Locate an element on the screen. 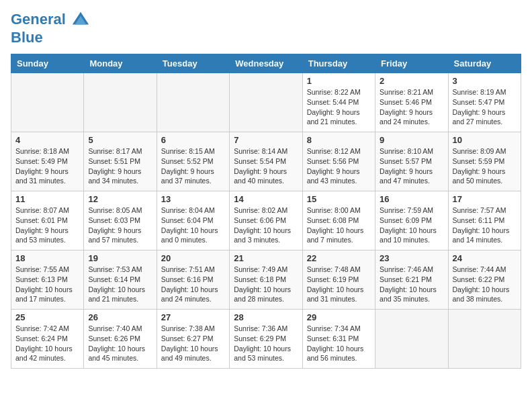 The height and width of the screenshot is (411, 532). day-info: Sunrise: 8:05 AM Sunset: 6:03 PM Dayligh… is located at coordinates (120, 226).